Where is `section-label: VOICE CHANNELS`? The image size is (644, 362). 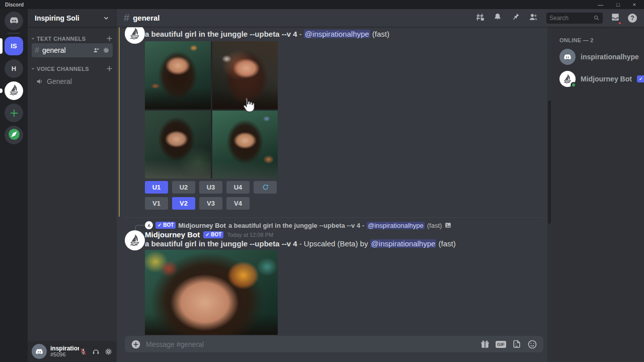 section-label: VOICE CHANNELS is located at coordinates (63, 69).